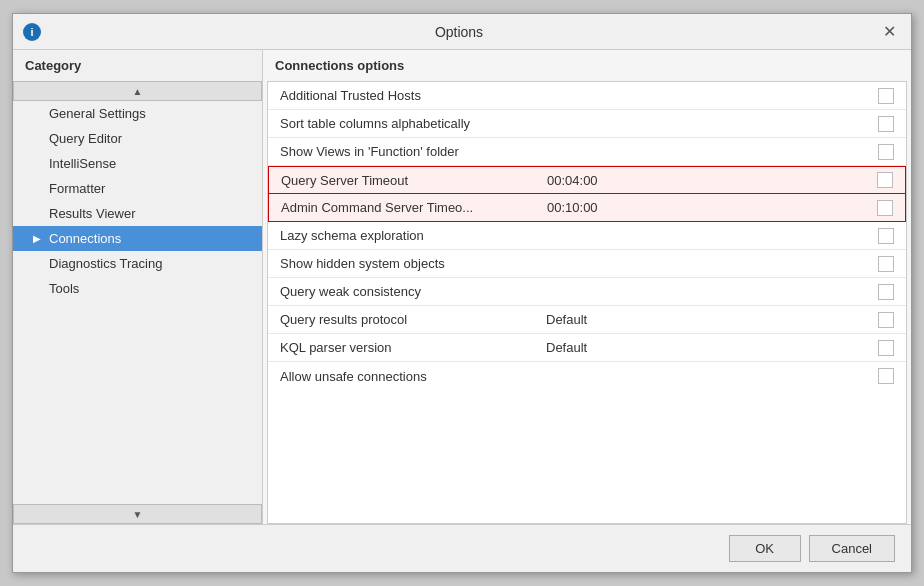  I want to click on option-row-show-views: Show Views in 'Function' folder, so click(587, 152).